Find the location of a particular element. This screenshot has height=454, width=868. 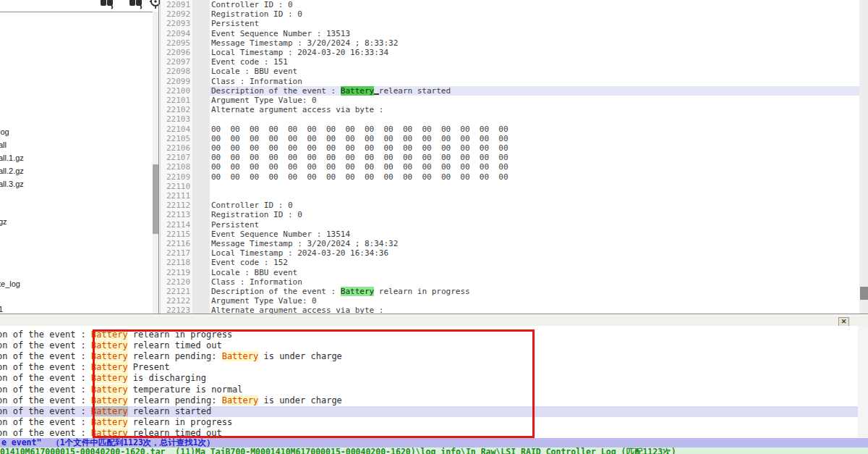

line-number: 22117 is located at coordinates (178, 253).